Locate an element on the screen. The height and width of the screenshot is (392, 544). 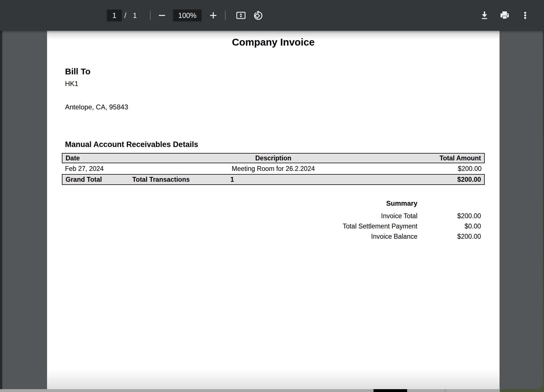
header-description: Description is located at coordinates (273, 158).